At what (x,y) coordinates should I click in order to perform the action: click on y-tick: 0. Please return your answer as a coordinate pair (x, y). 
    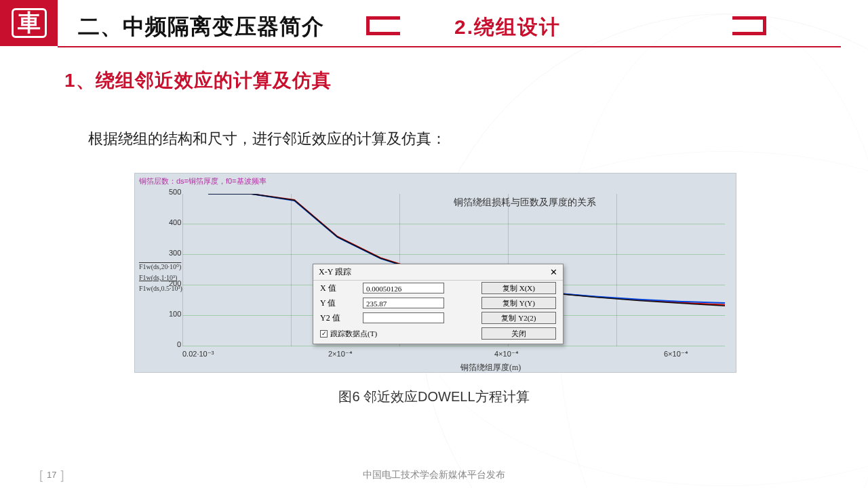
    Looking at the image, I should click on (175, 344).